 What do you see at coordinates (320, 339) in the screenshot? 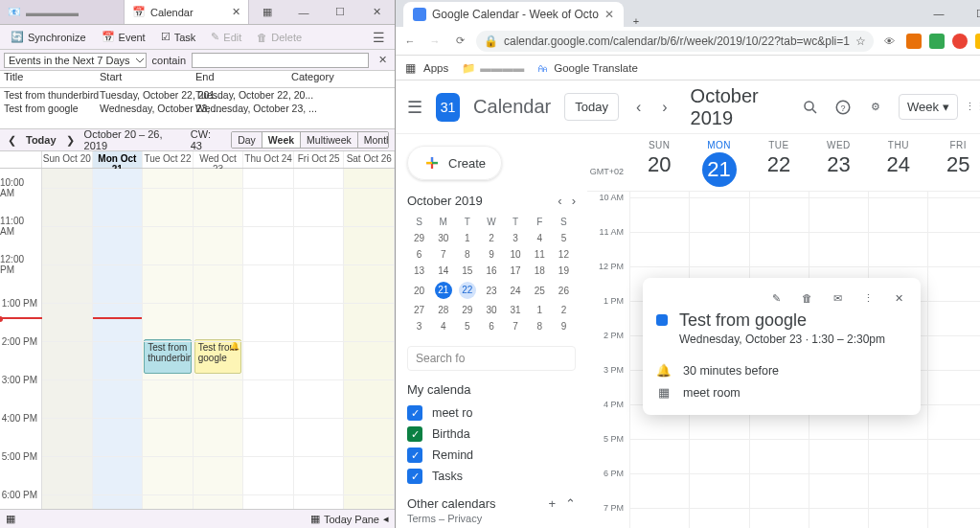
I see `day-column-fri` at bounding box center [320, 339].